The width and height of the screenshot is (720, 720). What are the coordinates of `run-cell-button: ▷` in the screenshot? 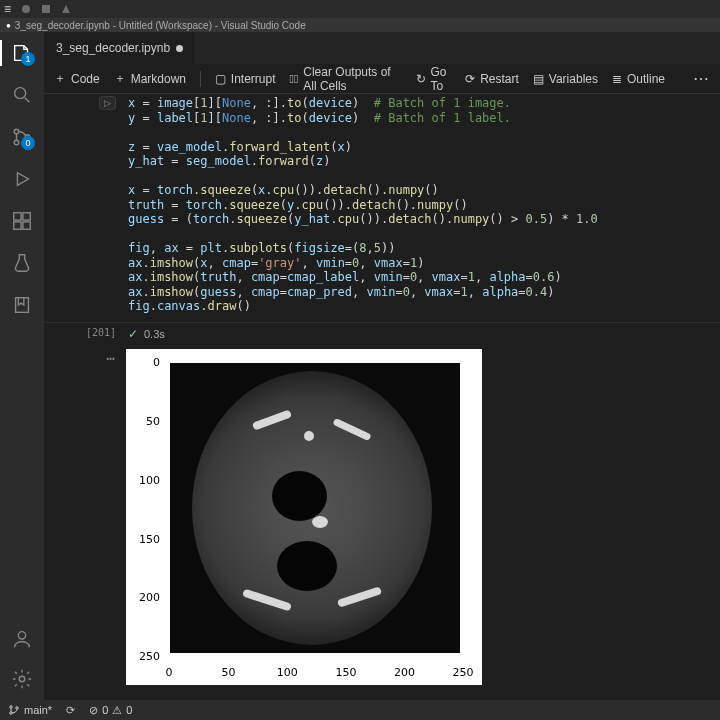 It's located at (108, 103).